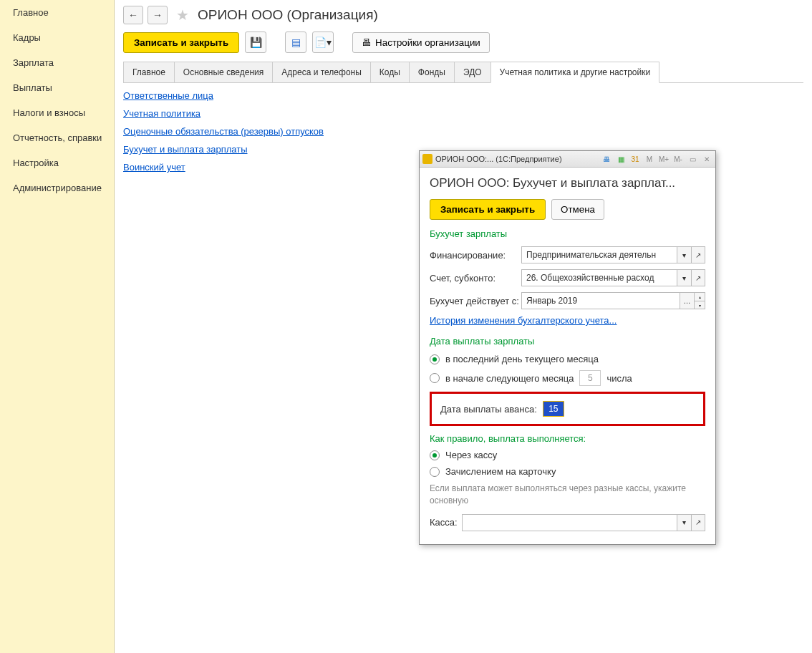  What do you see at coordinates (567, 438) in the screenshot?
I see `section-payment-method: Как правило, выплата выполняется:` at bounding box center [567, 438].